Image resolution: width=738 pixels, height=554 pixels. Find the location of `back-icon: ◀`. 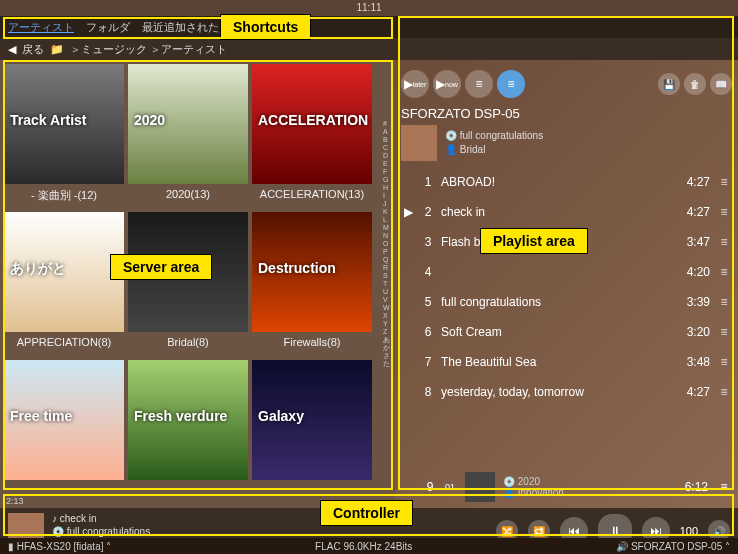

back-icon: ◀ is located at coordinates (12, 50).